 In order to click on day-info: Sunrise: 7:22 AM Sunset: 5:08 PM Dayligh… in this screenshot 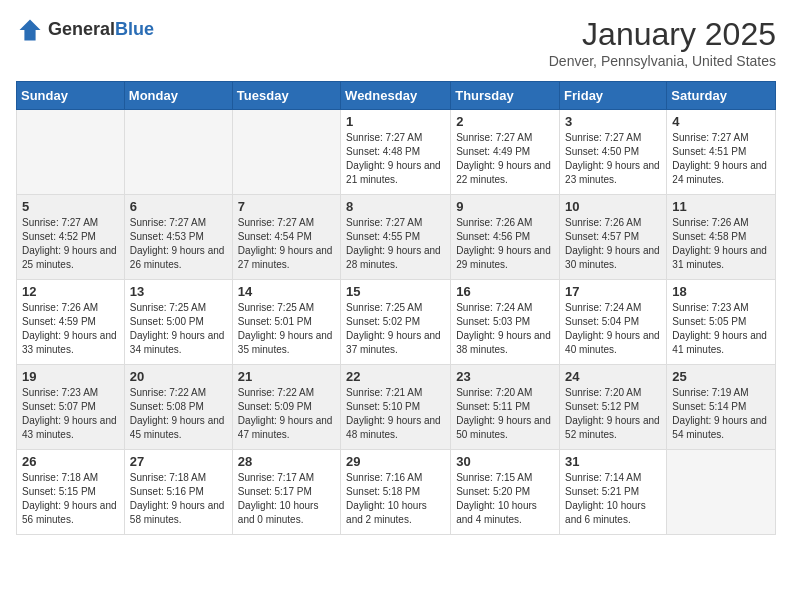, I will do `click(178, 414)`.